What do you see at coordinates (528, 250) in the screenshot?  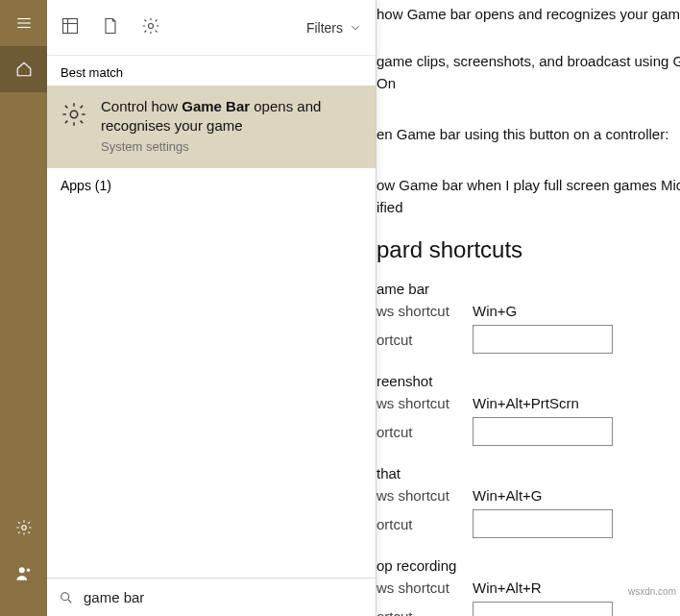 I see `section-heading: pard shortcuts` at bounding box center [528, 250].